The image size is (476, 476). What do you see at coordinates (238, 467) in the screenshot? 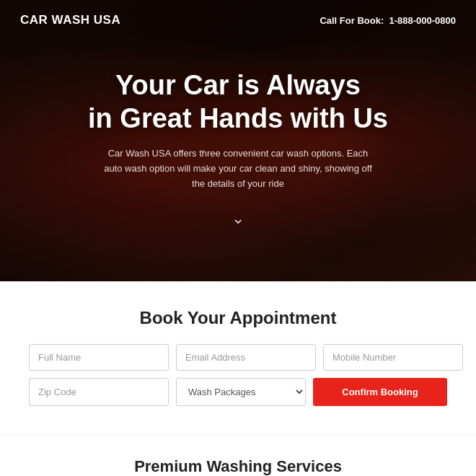
I see `services-title: Premium Washing Services` at bounding box center [238, 467].